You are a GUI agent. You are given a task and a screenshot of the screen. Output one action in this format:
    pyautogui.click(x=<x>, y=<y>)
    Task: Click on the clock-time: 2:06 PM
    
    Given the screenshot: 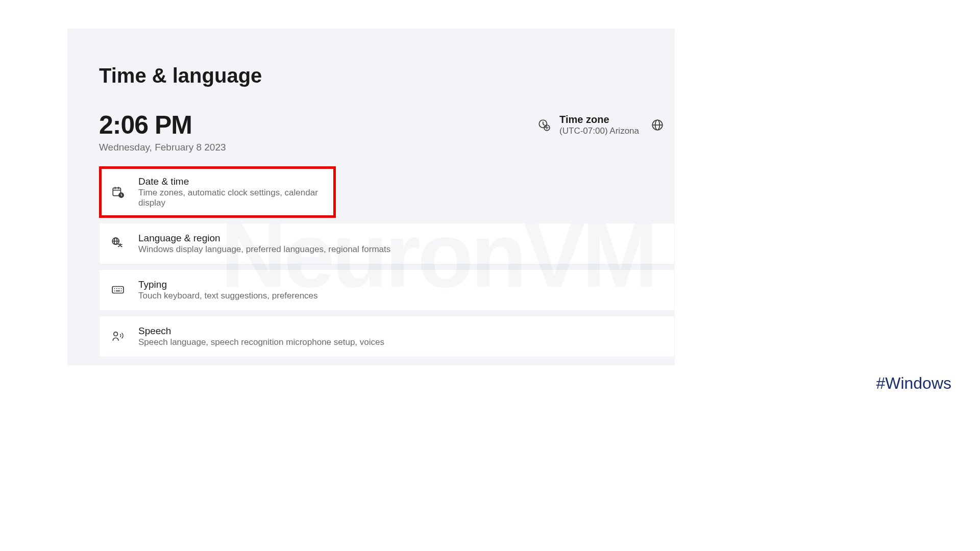 What is the action you would take?
    pyautogui.click(x=162, y=126)
    